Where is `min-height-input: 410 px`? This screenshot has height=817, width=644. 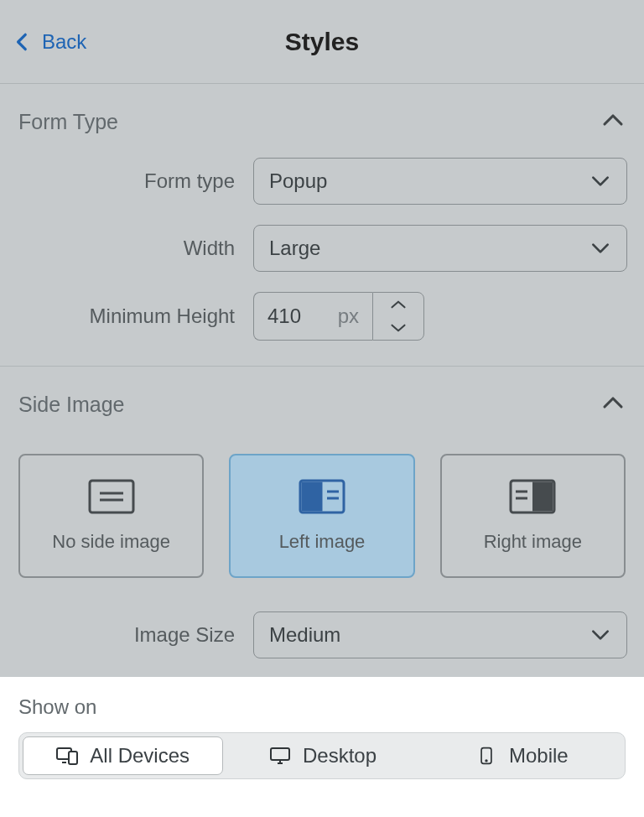
min-height-input: 410 px is located at coordinates (313, 316).